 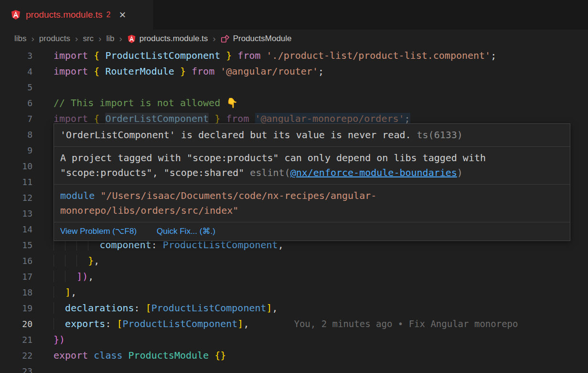 I want to click on code-token: [, so click(x=149, y=308).